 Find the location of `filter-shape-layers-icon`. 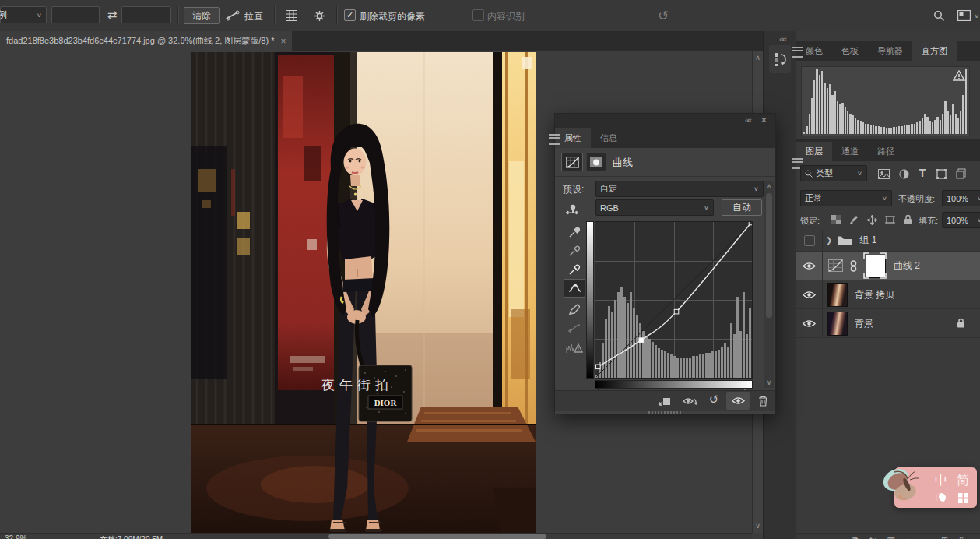

filter-shape-layers-icon is located at coordinates (941, 174).